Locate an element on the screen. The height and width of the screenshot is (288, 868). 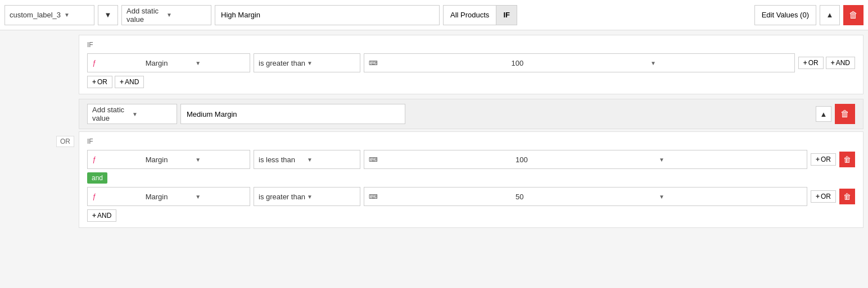
top-delete-button: 🗑 is located at coordinates (853, 15).